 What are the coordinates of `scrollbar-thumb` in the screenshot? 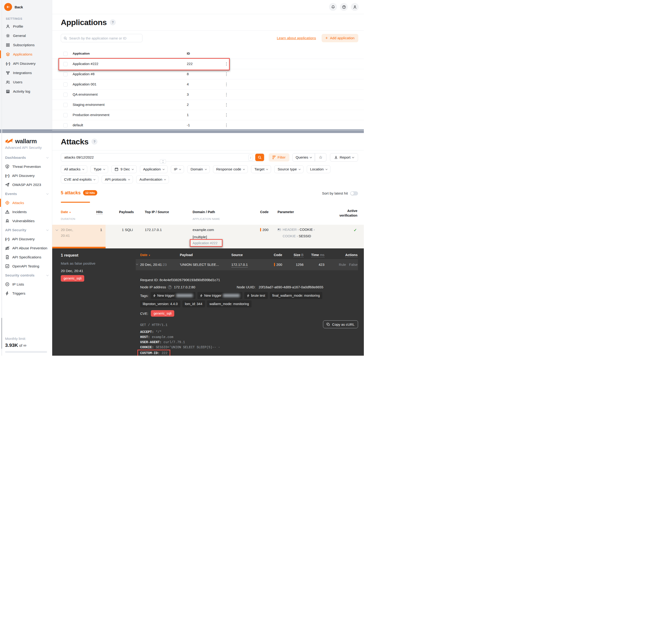 It's located at (2, 334).